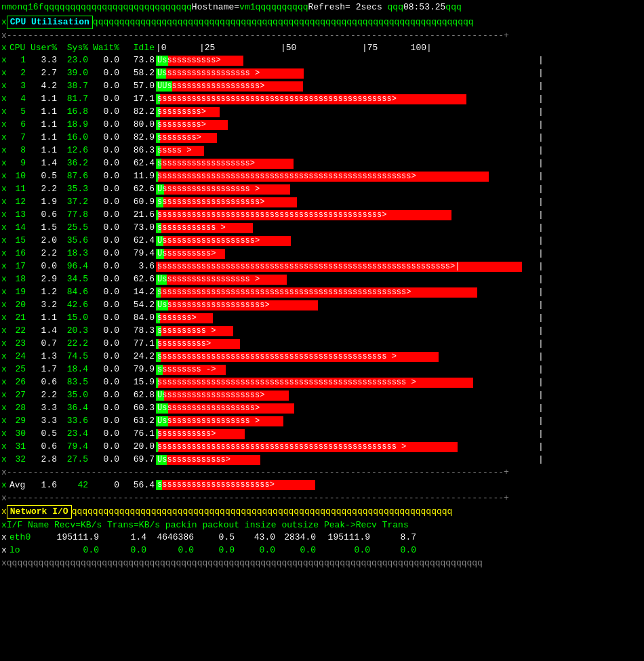  I want to click on cpu-idle: 62.6, so click(139, 279).